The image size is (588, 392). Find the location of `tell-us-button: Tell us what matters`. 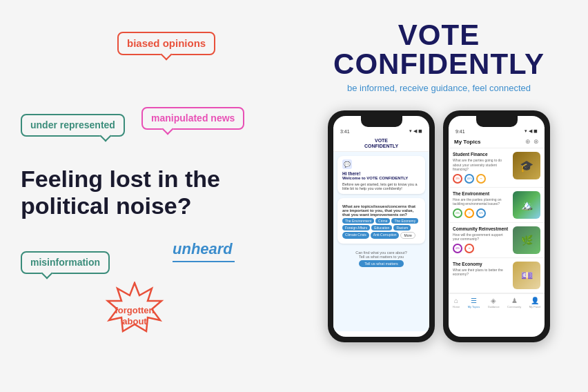

tell-us-button: Tell us what matters is located at coordinates (381, 264).